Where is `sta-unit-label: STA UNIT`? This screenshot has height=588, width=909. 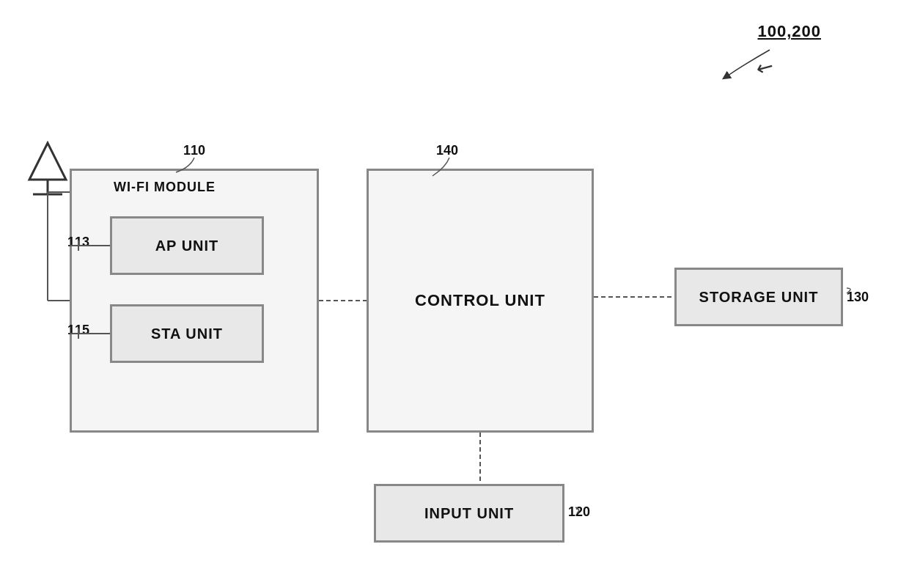 sta-unit-label: STA UNIT is located at coordinates (187, 334).